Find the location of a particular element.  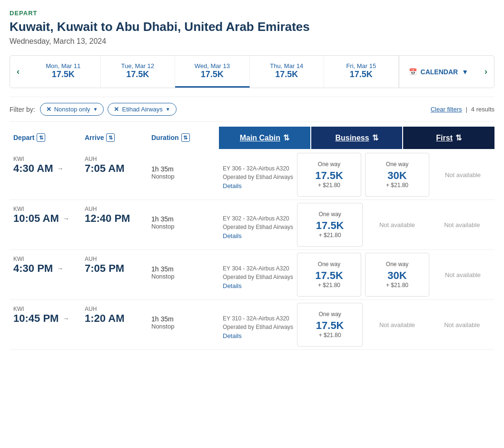

business-cabin-header: Business ⇅ is located at coordinates (357, 138).